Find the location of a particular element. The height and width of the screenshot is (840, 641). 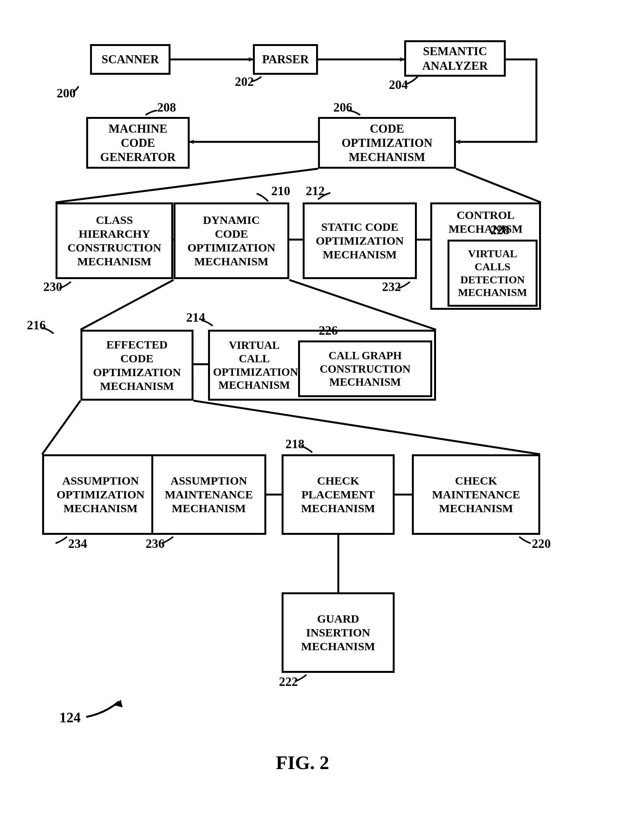

check-maintenance-box: CHECKMAINTENANCEMECHANISM is located at coordinates (476, 495).